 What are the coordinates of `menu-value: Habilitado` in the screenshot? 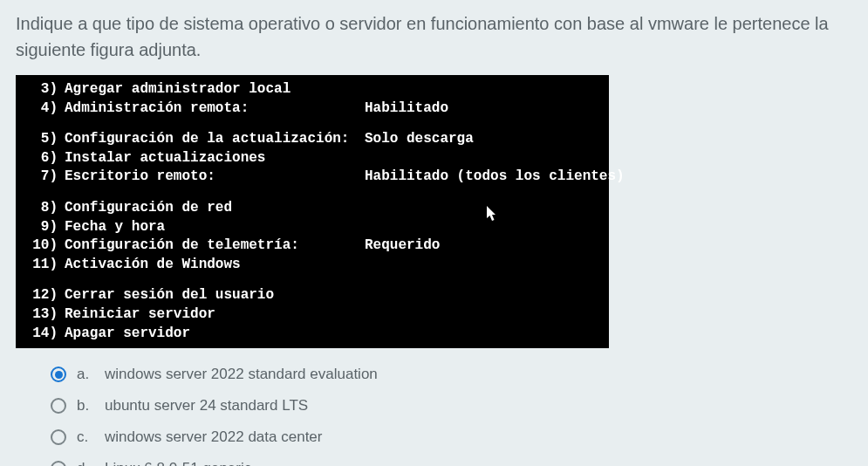 It's located at (407, 109).